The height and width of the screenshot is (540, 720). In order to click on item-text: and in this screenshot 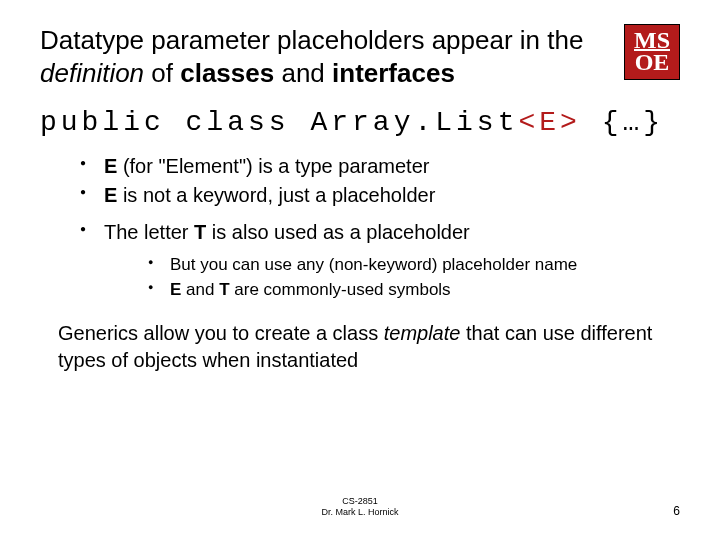, I will do `click(200, 290)`.